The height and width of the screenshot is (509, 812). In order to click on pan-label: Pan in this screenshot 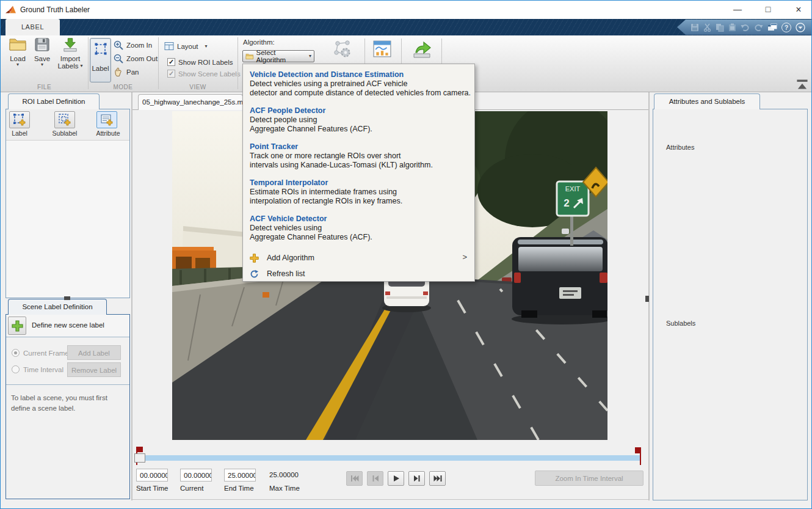, I will do `click(132, 72)`.